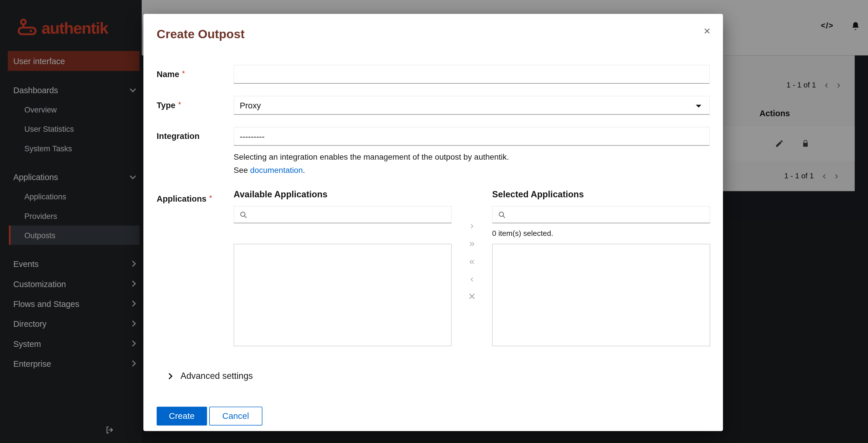 The image size is (868, 443). Describe the element at coordinates (472, 261) in the screenshot. I see `remove-all-icon: «` at that location.